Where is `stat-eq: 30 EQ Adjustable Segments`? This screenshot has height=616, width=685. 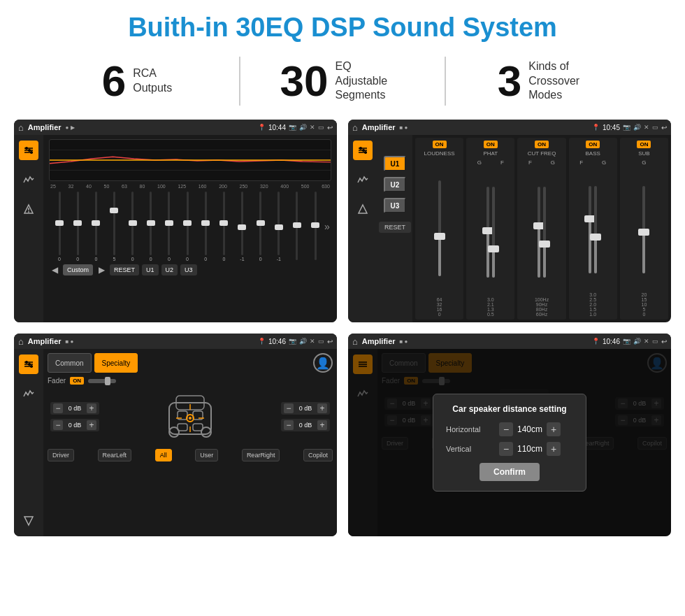
stat-eq: 30 EQ Adjustable Segments is located at coordinates (342, 81).